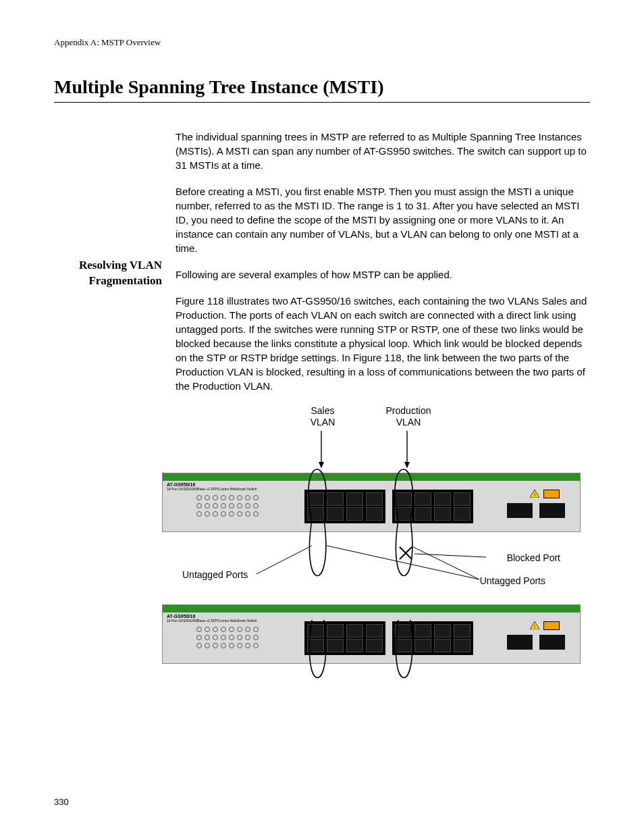 The width and height of the screenshot is (644, 834). I want to click on label-untagged-ports-right: Untagged Ports, so click(513, 581).